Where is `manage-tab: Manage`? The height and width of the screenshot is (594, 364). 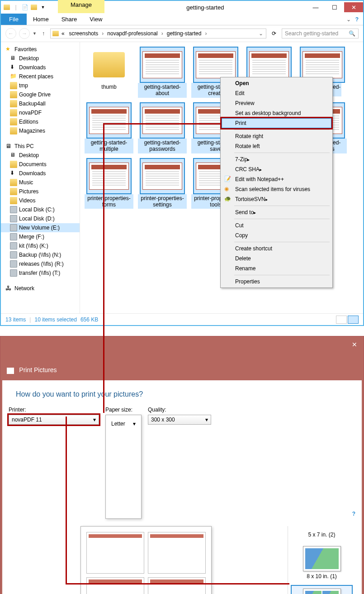 manage-tab: Manage is located at coordinates (81, 5).